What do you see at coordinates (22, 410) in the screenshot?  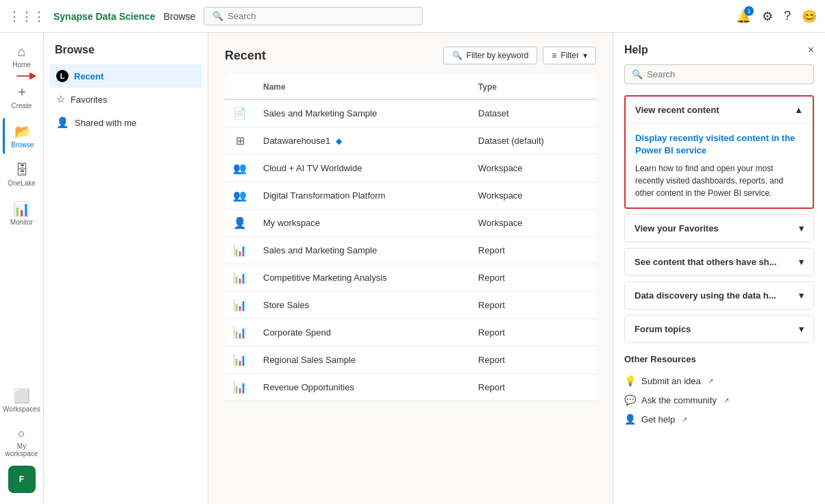 I see `workspaces-label: Workspaces` at bounding box center [22, 410].